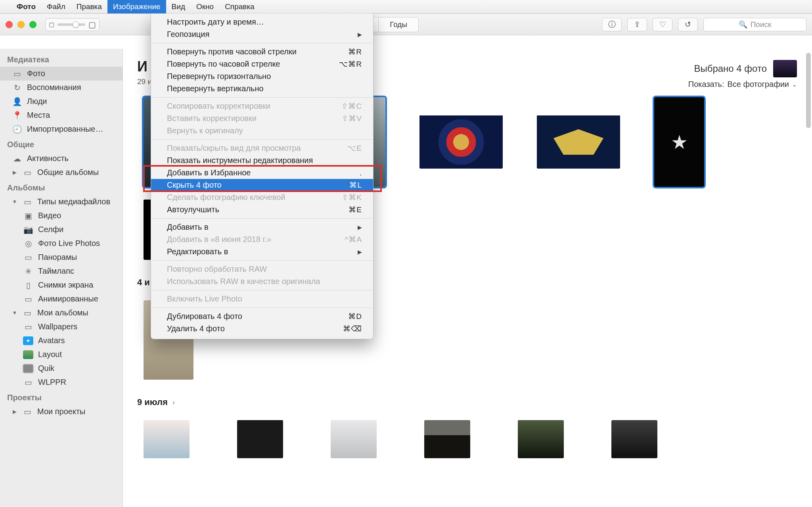  What do you see at coordinates (61, 87) in the screenshot?
I see `sidebar-item-memories: ↻Воспоминания` at bounding box center [61, 87].